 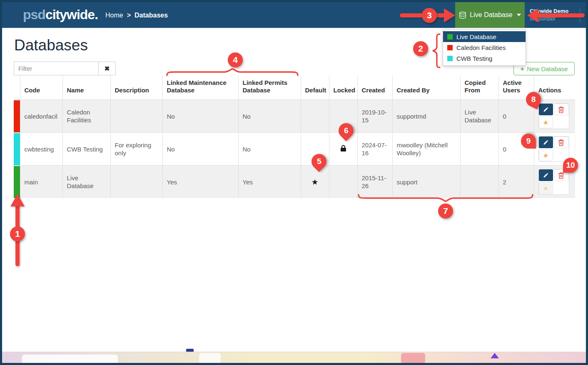 I want to click on cell-code: main, so click(x=41, y=182).